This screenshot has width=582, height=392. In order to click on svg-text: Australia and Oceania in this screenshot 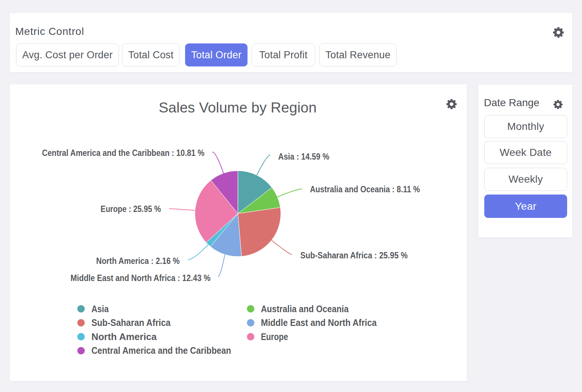, I will do `click(305, 309)`.